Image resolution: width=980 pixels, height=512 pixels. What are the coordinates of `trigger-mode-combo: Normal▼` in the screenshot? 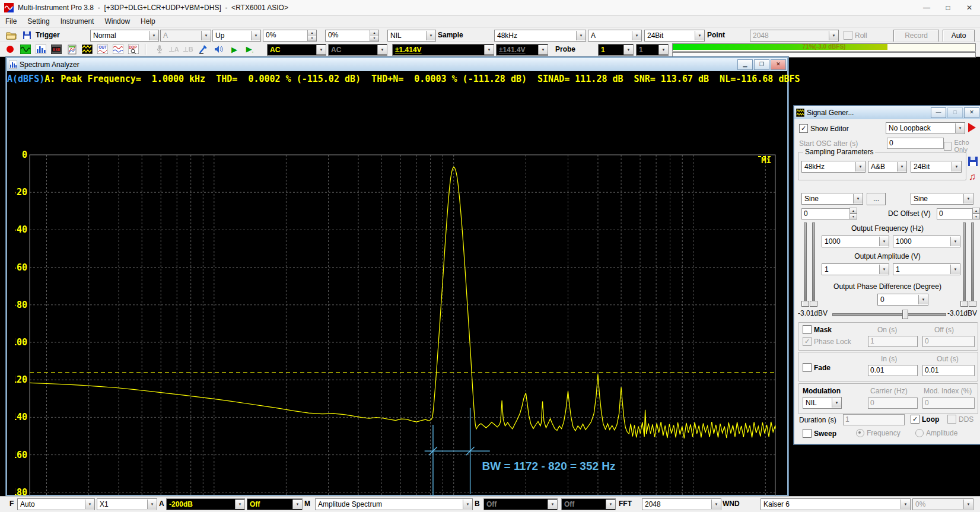 It's located at (125, 36).